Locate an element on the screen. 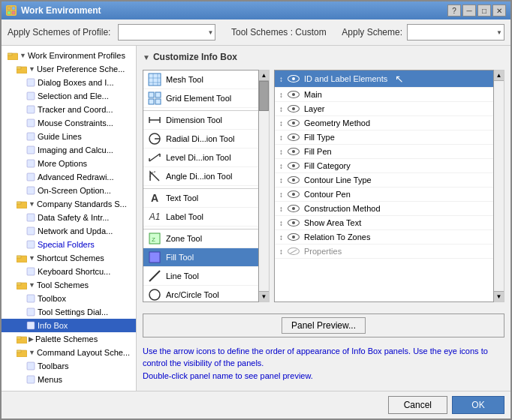 This screenshot has height=420, width=512. tool-angle: Angle Di...ion Tool is located at coordinates (201, 177).